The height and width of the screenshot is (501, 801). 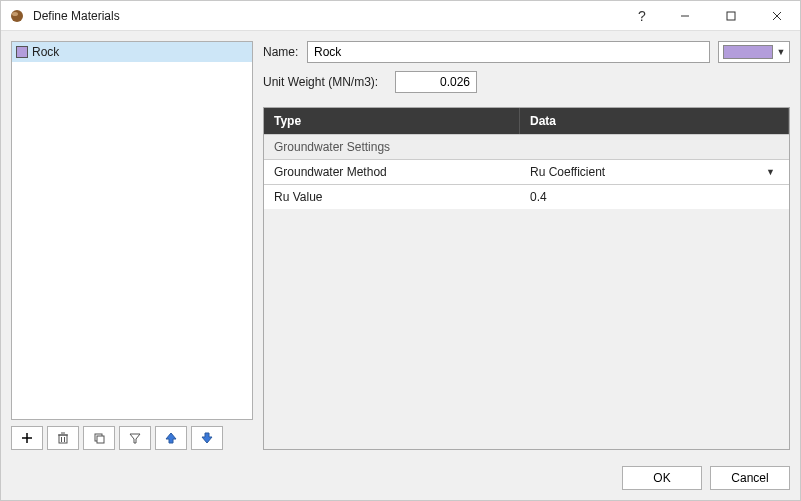 What do you see at coordinates (731, 16) in the screenshot?
I see `maximize-button` at bounding box center [731, 16].